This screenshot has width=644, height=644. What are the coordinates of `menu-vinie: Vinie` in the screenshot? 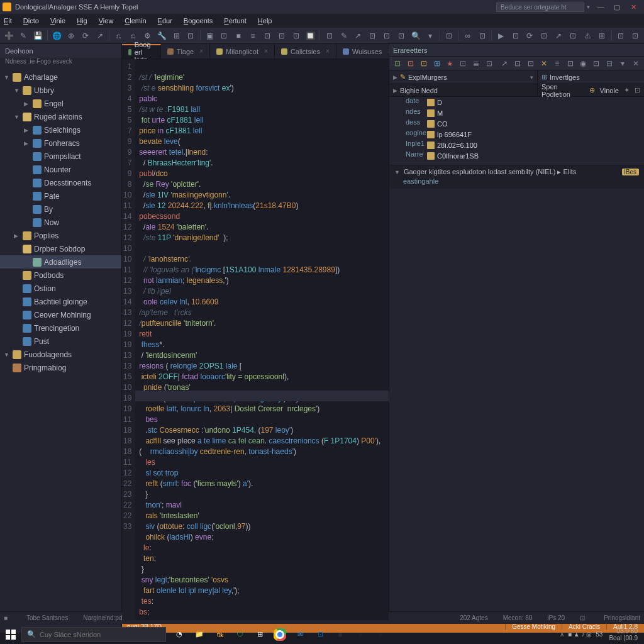 It's located at (58, 21).